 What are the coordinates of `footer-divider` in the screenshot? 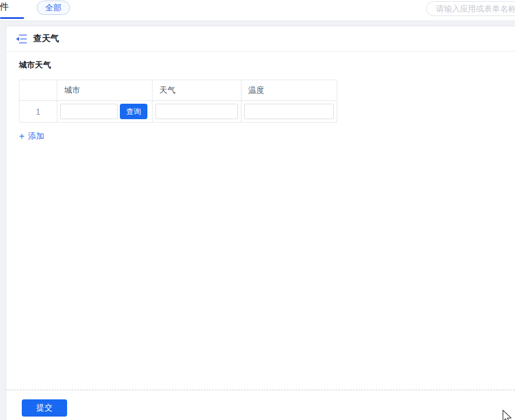 It's located at (260, 390).